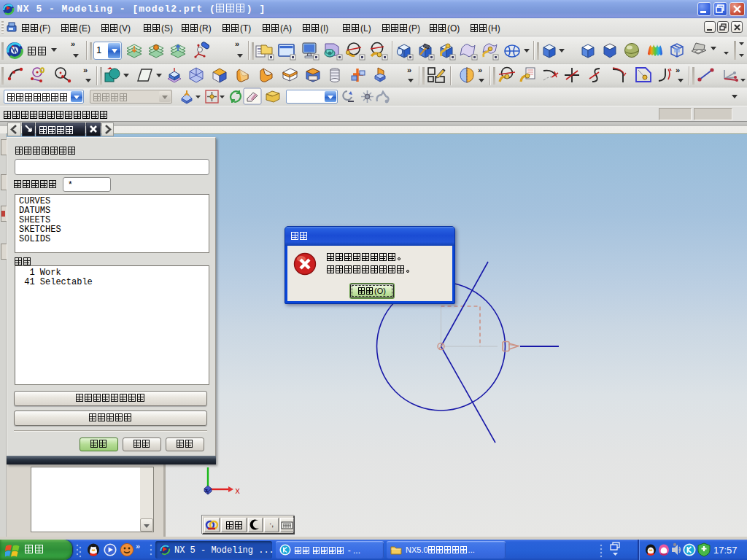  What do you see at coordinates (725, 550) in the screenshot?
I see `svg-text: 17:57` at bounding box center [725, 550].